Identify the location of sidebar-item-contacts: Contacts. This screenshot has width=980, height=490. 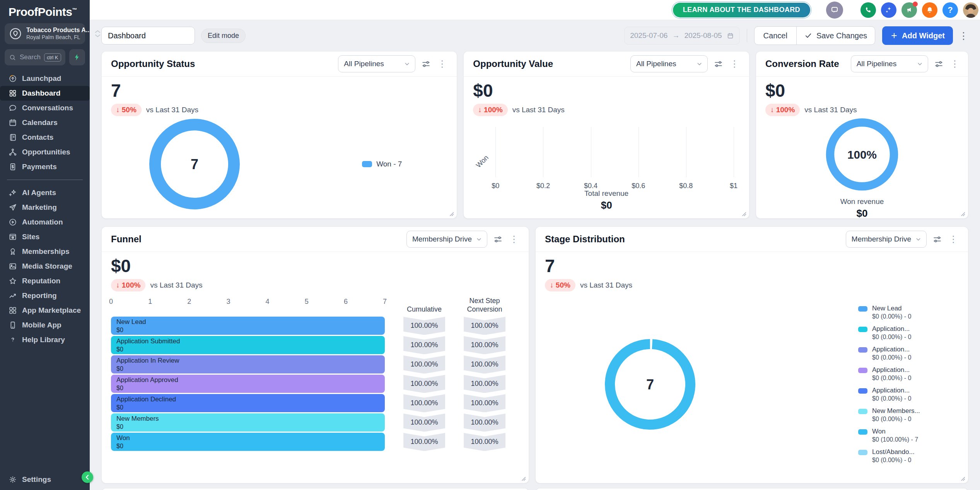
(45, 137).